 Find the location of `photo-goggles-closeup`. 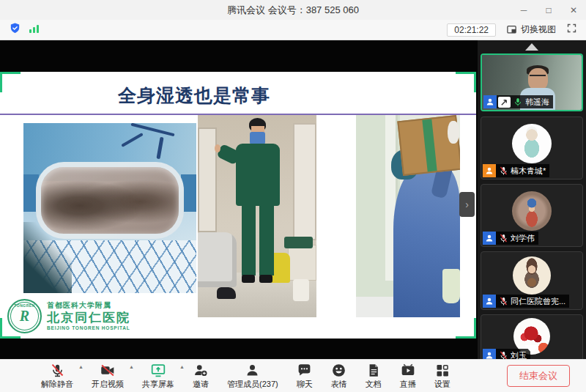

photo-goggles-closeup is located at coordinates (110, 208).